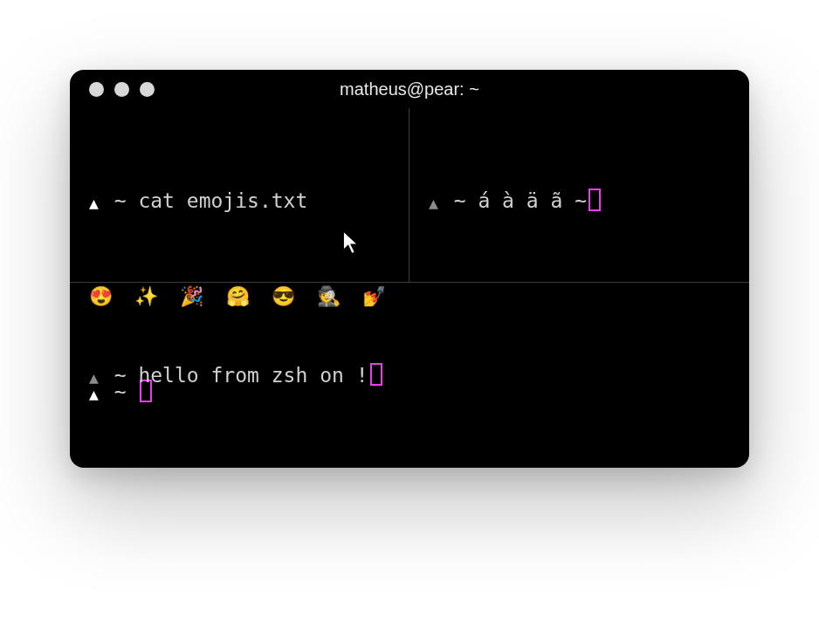  Describe the element at coordinates (96, 89) in the screenshot. I see `close-icon` at that location.